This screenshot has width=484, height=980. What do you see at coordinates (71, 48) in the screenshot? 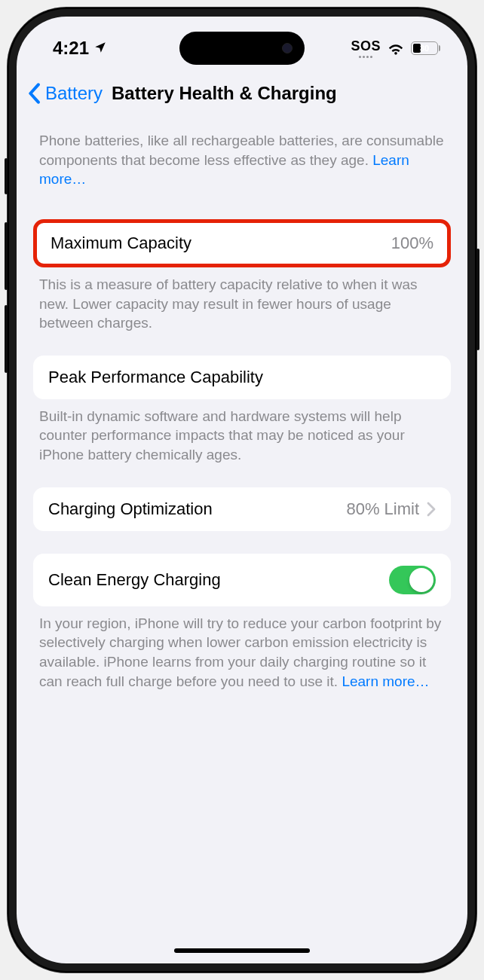
I see `status-time: 4:21` at bounding box center [71, 48].